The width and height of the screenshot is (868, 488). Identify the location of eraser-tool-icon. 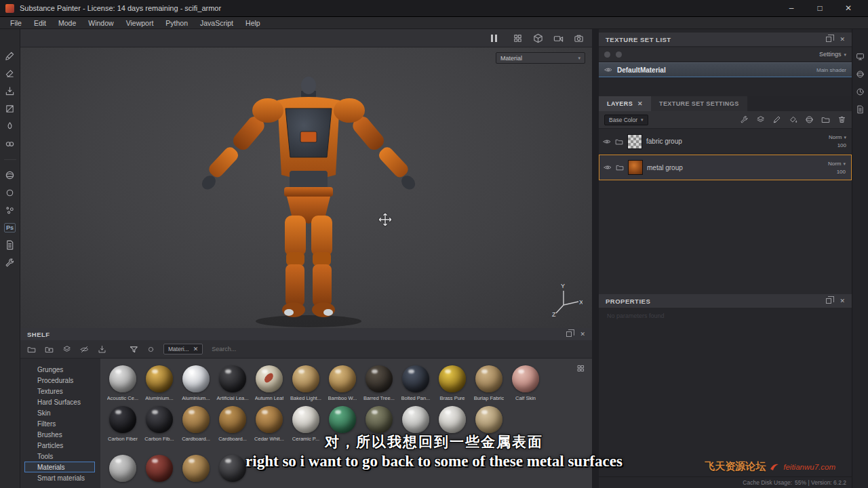
(9, 73).